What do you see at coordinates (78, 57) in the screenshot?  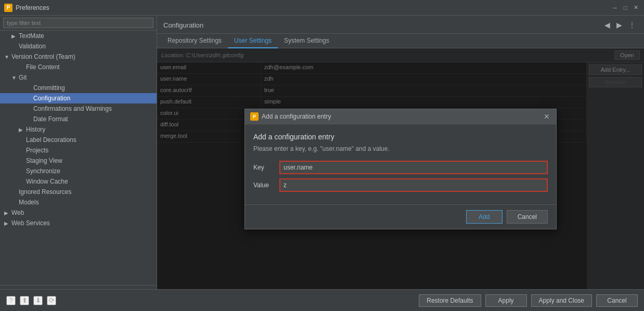 I see `sidebar-item-version-control: ▼Version Control (Team)` at bounding box center [78, 57].